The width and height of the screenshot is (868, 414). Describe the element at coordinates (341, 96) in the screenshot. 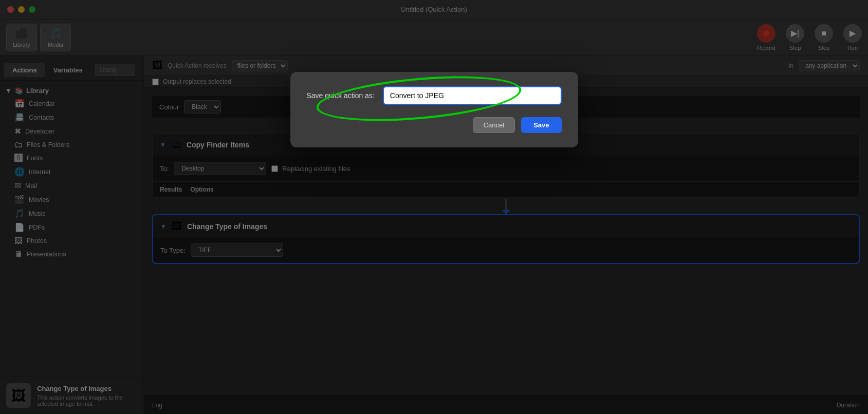

I see `save-label: Save quick action as:` at that location.